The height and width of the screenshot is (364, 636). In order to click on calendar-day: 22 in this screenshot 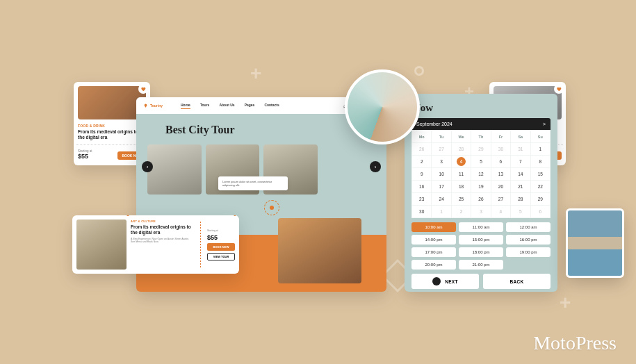, I will do `click(540, 187)`.